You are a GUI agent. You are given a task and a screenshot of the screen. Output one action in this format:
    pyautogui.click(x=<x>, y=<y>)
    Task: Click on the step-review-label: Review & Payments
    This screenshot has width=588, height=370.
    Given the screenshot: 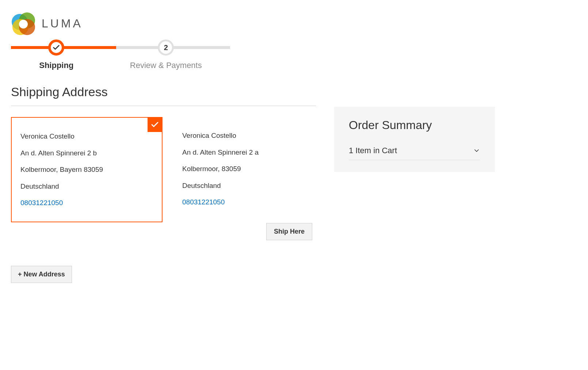 What is the action you would take?
    pyautogui.click(x=166, y=65)
    